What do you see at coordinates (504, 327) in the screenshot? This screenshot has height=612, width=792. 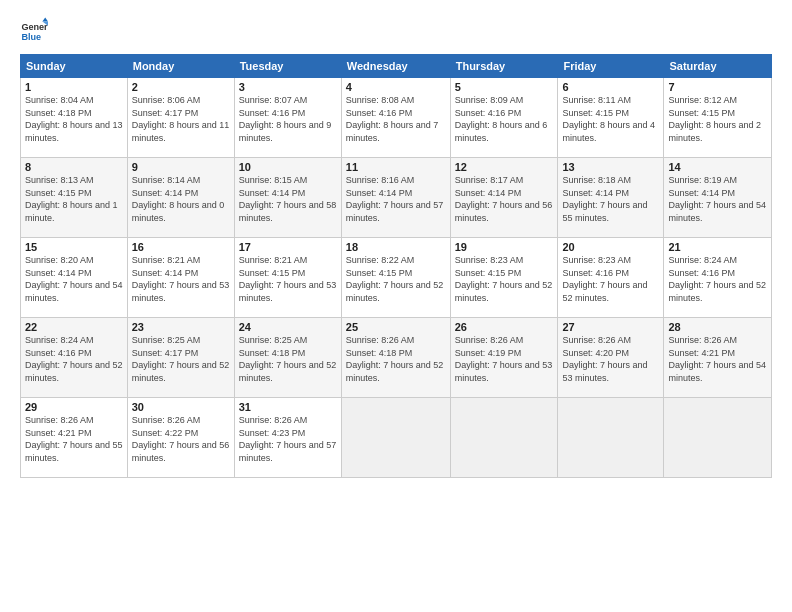 I see `day-number: 26` at bounding box center [504, 327].